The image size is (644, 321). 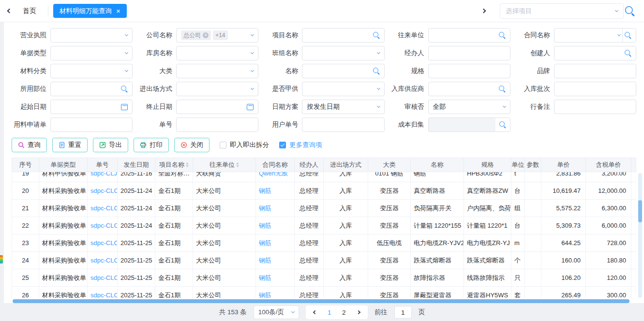 I want to click on column-header: 进出场方式, so click(x=346, y=165).